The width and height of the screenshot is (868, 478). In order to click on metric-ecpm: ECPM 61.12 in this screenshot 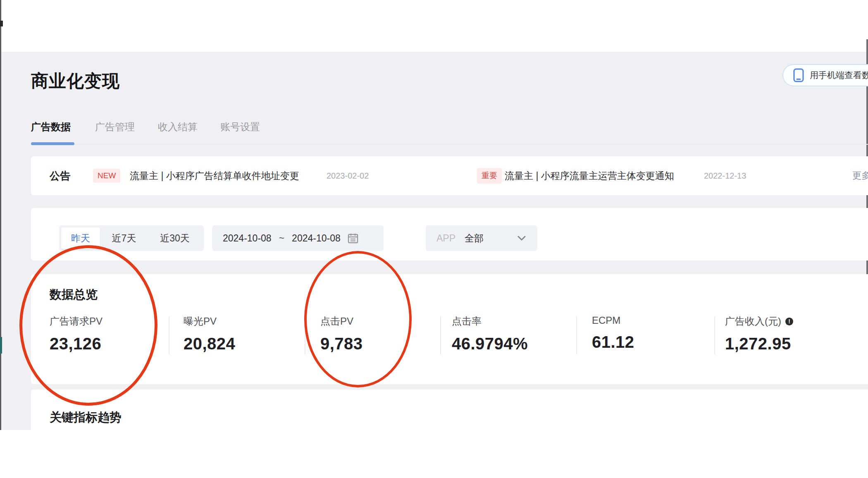, I will do `click(613, 333)`.